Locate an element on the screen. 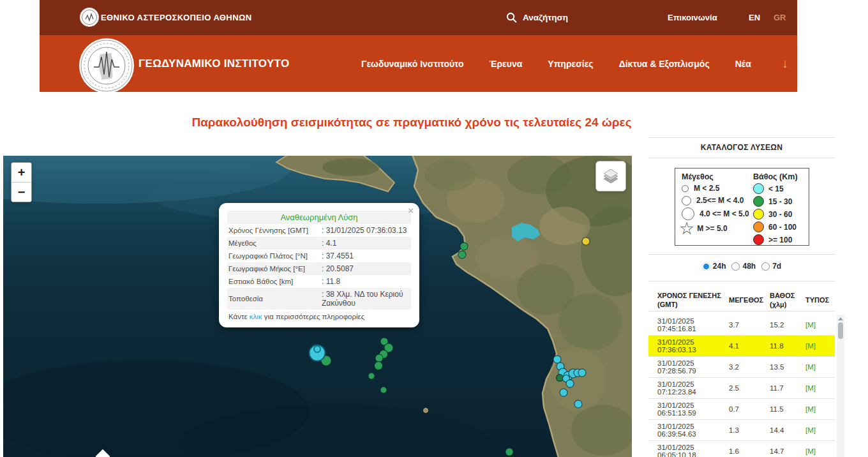 The width and height of the screenshot is (868, 457). nav-item: Έρευνα is located at coordinates (506, 64).